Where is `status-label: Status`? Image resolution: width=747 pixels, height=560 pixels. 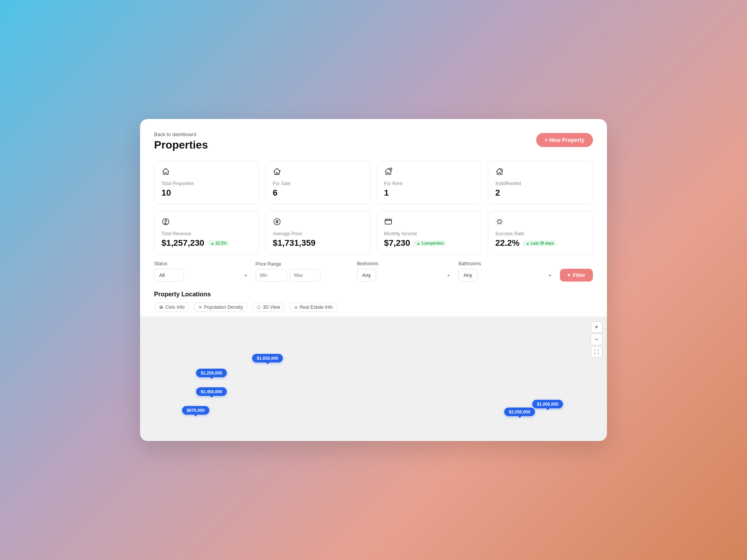
status-label: Status is located at coordinates (202, 264).